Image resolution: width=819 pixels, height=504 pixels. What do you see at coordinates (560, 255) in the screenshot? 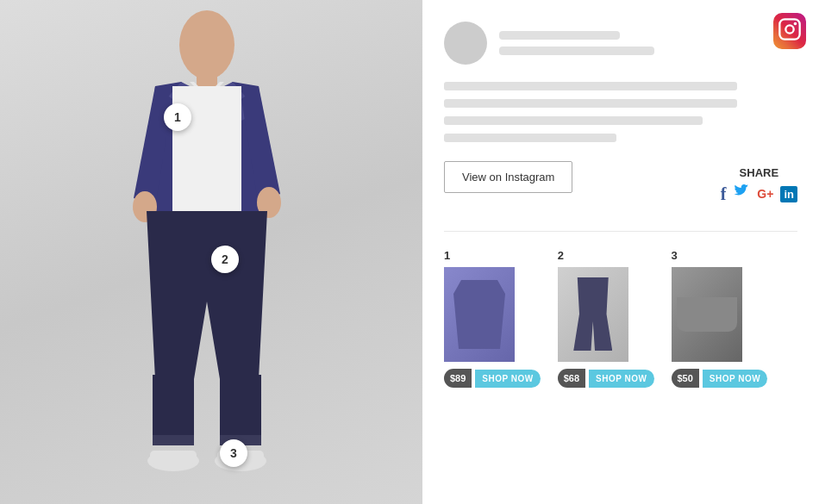
I see `product-2-number: 2` at bounding box center [560, 255].